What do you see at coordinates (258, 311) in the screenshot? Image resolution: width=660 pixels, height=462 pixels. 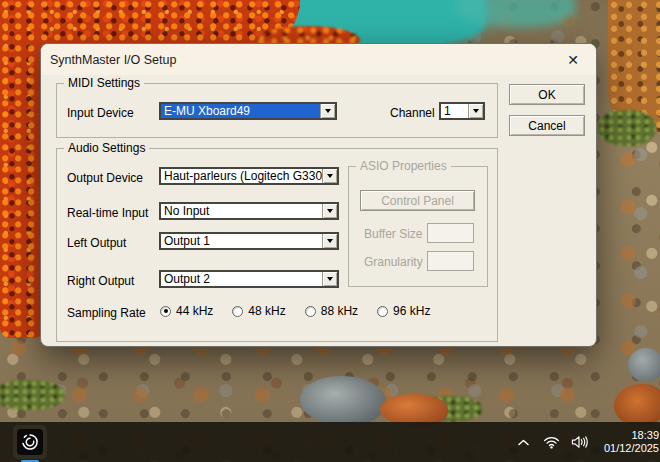 I see `sampling-rate-radio-48khz: 48 kHz` at bounding box center [258, 311].